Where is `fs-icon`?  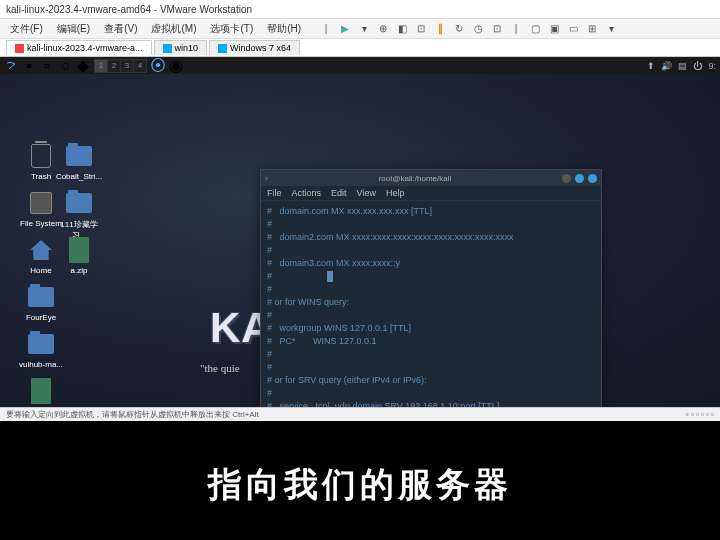 fs-icon is located at coordinates (41, 203).